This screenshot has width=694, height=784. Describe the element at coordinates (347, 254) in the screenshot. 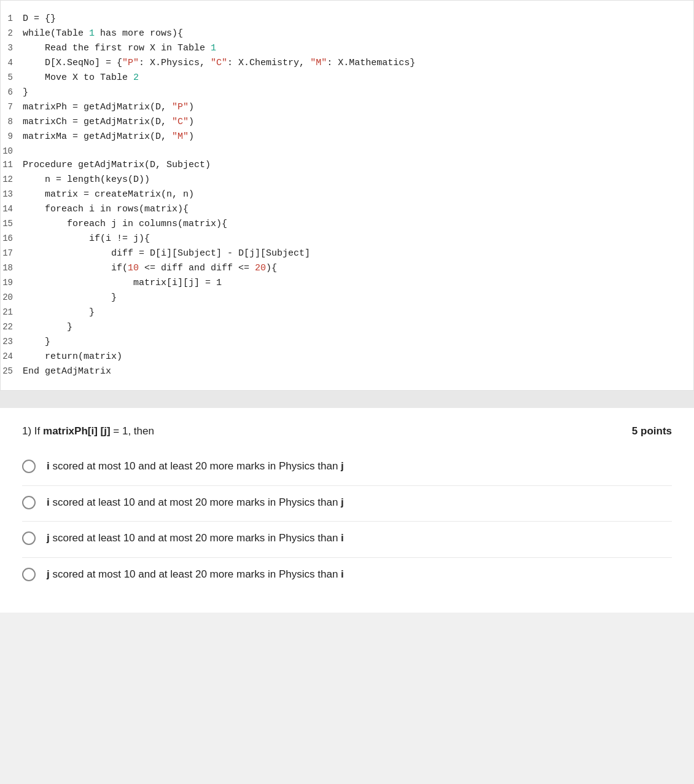

I see `code-line-17: 17 diff = D[i][Subject] - D[j][Subject]` at that location.